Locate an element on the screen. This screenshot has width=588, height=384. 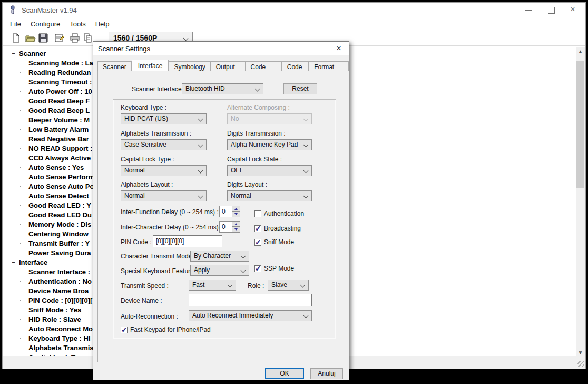
tree-item: Auto Power Off : 10 is located at coordinates (52, 91).